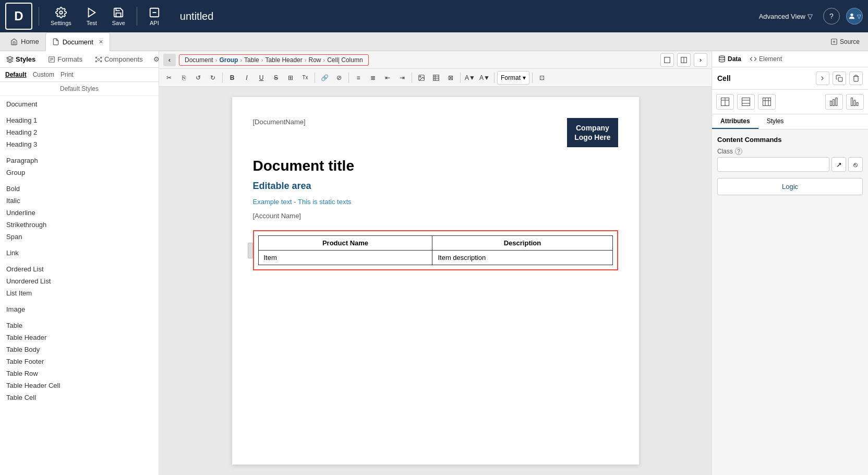 Image resolution: width=868 pixels, height=475 pixels. I want to click on doc-title: Document title, so click(436, 166).